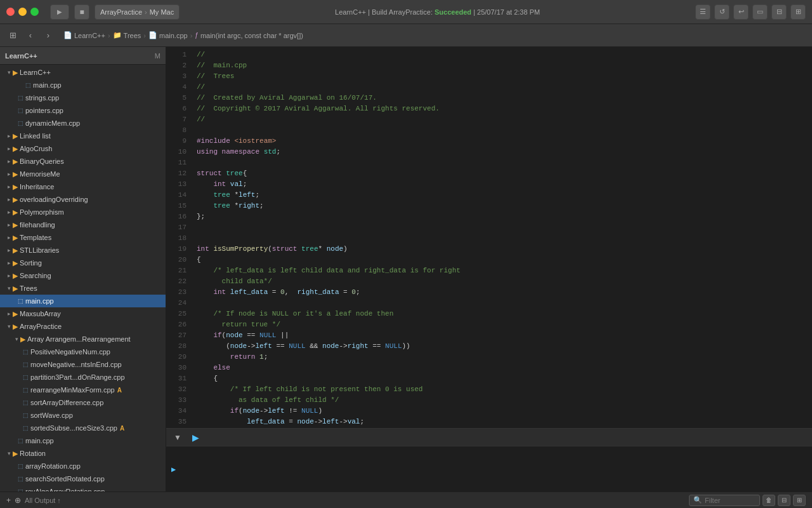 This screenshot has height=508, width=812. Describe the element at coordinates (179, 119) in the screenshot. I see `line-num: 7` at that location.